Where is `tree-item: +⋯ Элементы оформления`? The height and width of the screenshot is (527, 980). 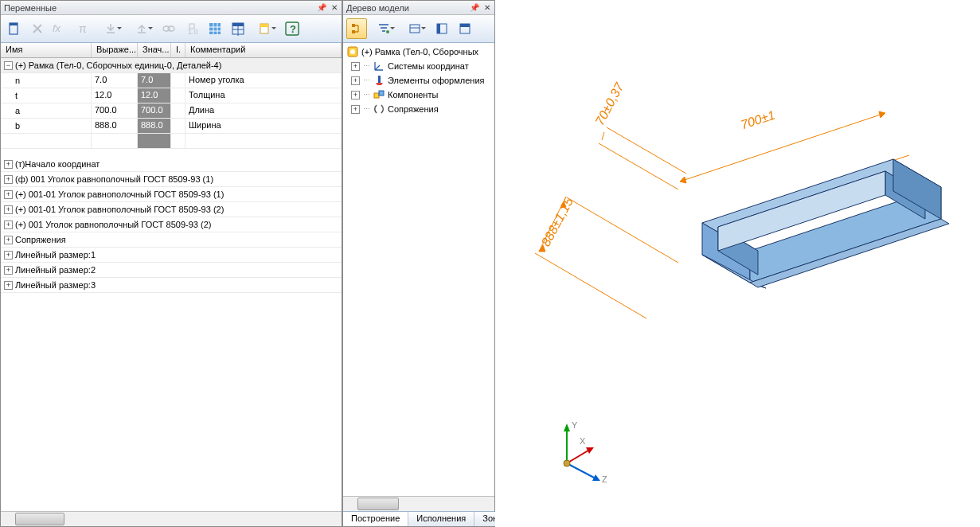
tree-item: +⋯ Элементы оформления is located at coordinates (419, 80).